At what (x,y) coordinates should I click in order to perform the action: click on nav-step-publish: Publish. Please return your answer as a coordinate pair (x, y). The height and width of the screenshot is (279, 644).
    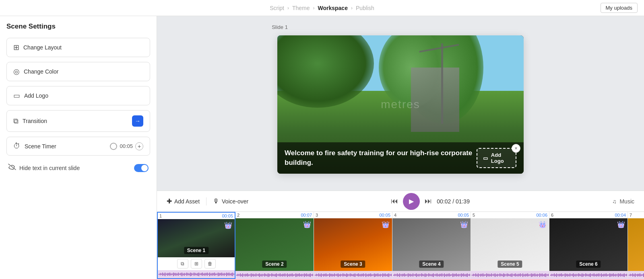
    Looking at the image, I should click on (365, 8).